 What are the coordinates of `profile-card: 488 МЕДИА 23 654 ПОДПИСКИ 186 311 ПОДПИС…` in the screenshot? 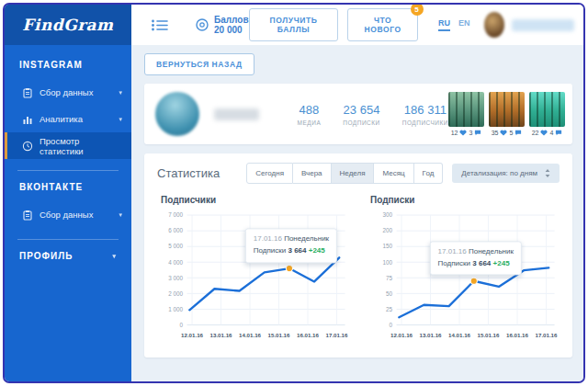 It's located at (358, 114).